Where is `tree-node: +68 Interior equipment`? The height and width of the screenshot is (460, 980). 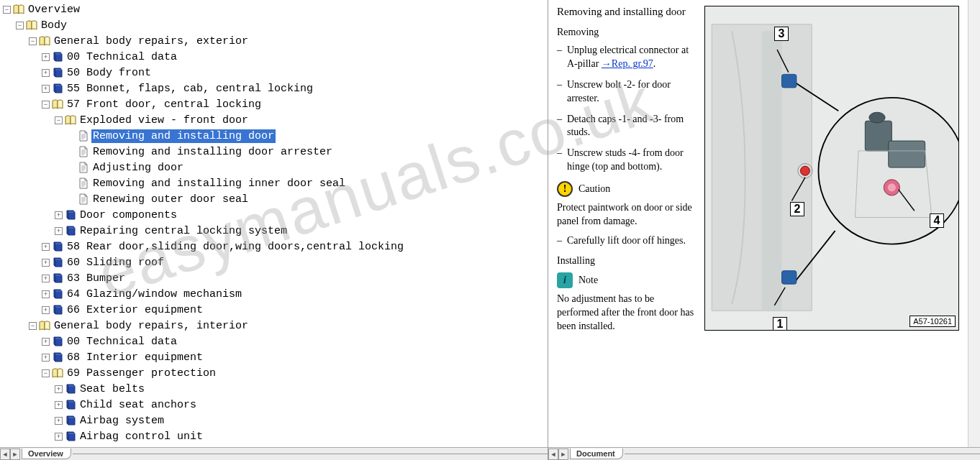 tree-node: +68 Interior equipment is located at coordinates (275, 357).